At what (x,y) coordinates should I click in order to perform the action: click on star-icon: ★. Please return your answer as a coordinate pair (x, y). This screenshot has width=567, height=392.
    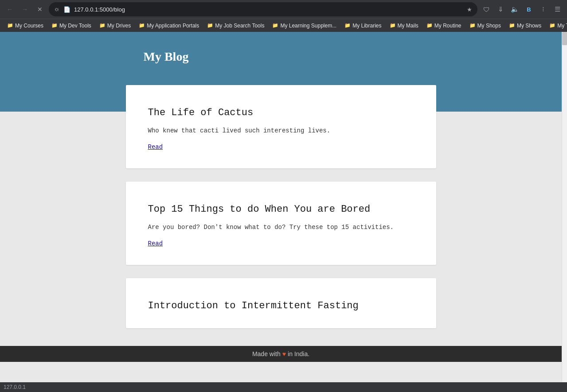
    Looking at the image, I should click on (469, 10).